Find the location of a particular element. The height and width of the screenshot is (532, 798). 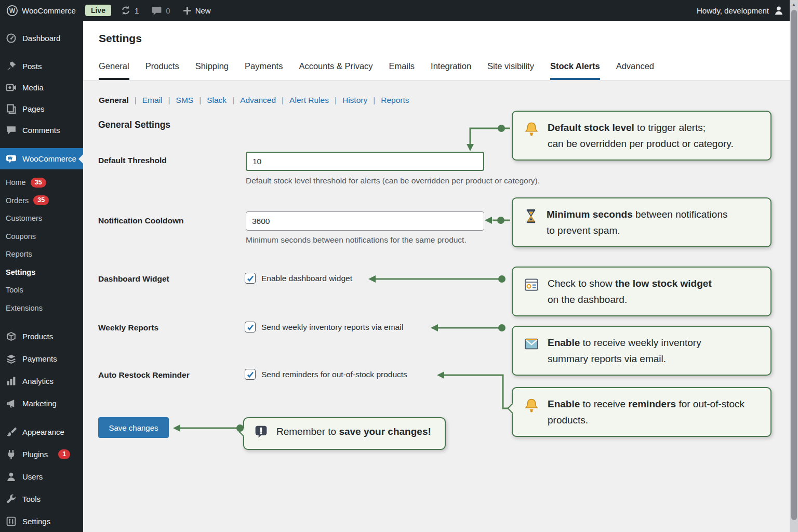

new-label: New is located at coordinates (203, 10).